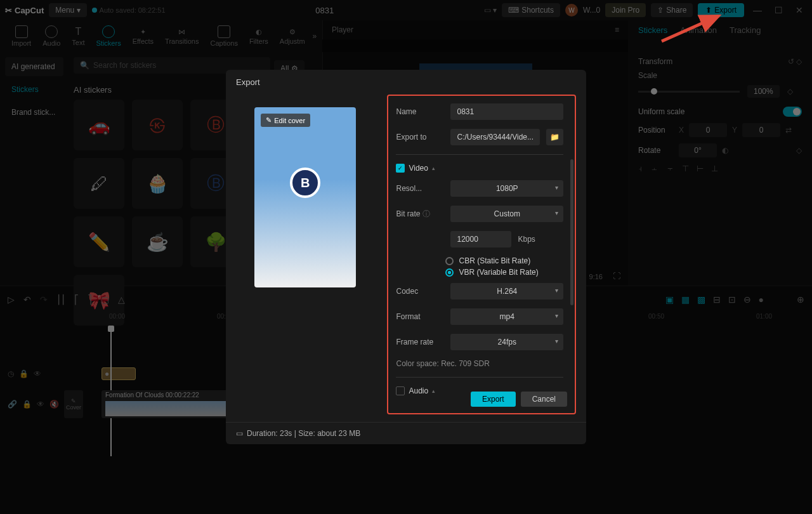 The image size is (812, 514). I want to click on audio-section-label: Audio, so click(419, 391).